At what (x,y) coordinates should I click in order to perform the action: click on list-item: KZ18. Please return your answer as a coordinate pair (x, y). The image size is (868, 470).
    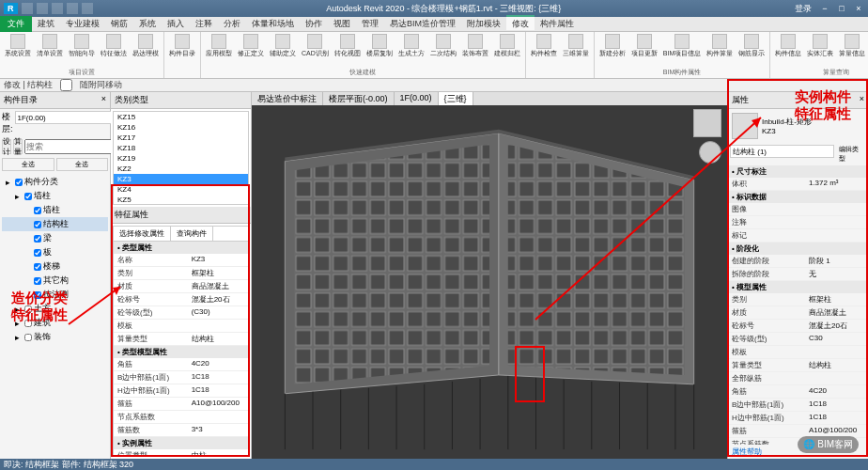
    Looking at the image, I should click on (180, 149).